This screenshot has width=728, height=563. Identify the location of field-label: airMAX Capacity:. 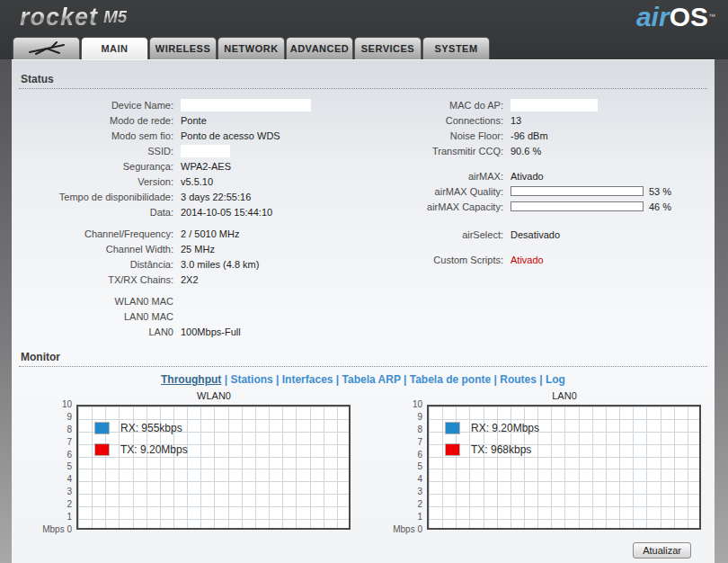
(436, 207).